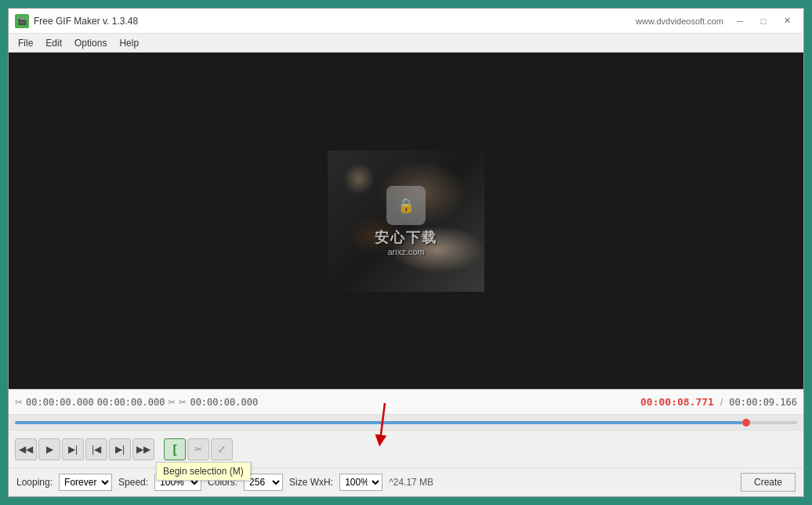 The height and width of the screenshot is (505, 812). What do you see at coordinates (91, 43) in the screenshot?
I see `menu-options: Options` at bounding box center [91, 43].